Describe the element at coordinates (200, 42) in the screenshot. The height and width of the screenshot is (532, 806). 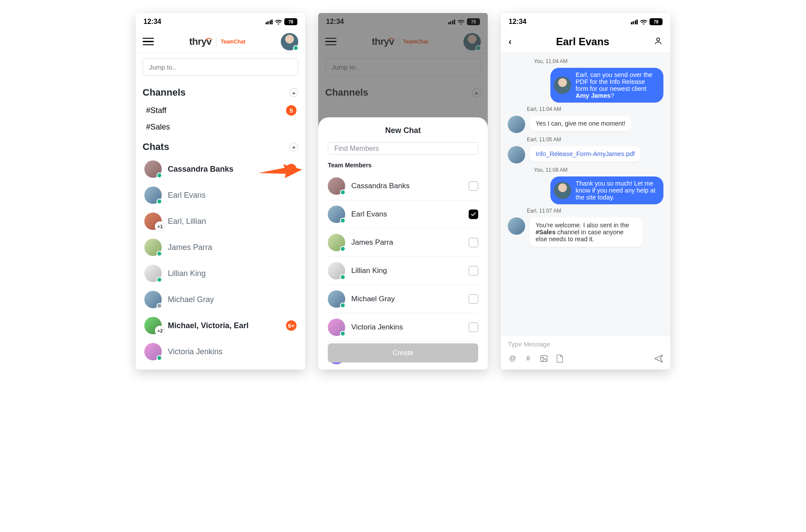
I see `brand-logo: thryv` at that location.